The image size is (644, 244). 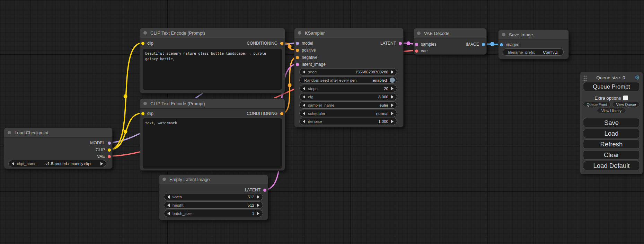 What do you see at coordinates (109, 156) in the screenshot?
I see `port-vae-output` at bounding box center [109, 156].